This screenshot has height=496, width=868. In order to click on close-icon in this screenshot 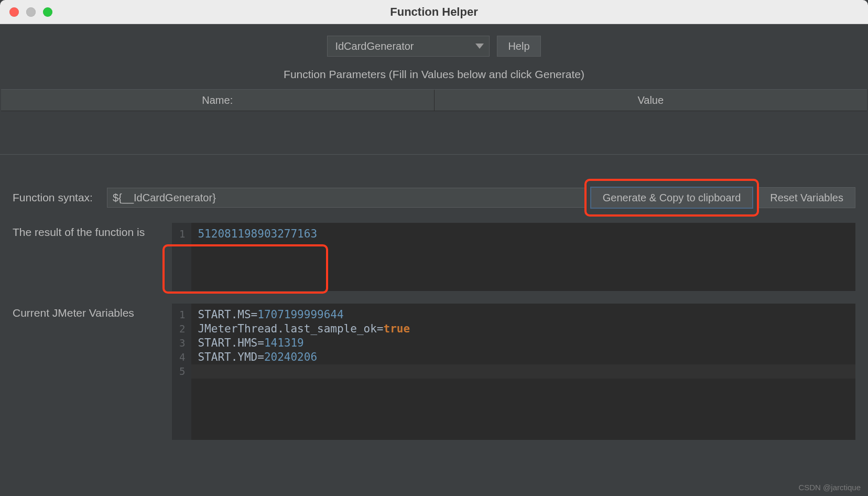, I will do `click(14, 12)`.